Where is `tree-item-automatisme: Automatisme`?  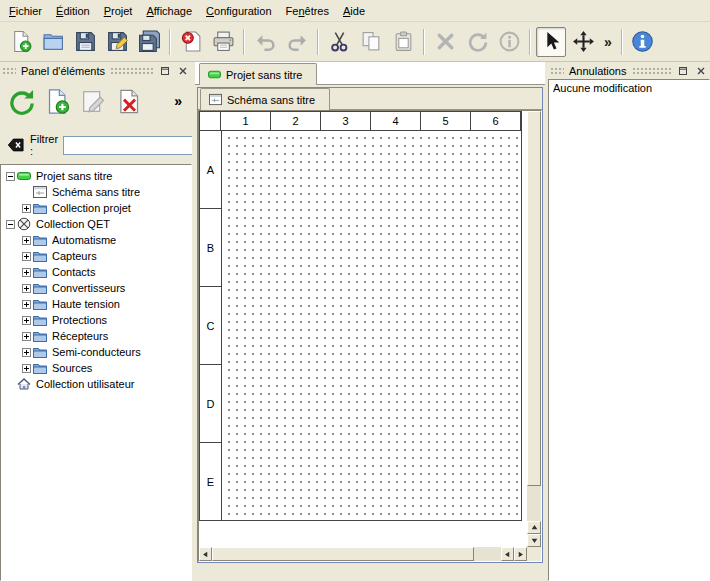 tree-item-automatisme: Automatisme is located at coordinates (96, 240).